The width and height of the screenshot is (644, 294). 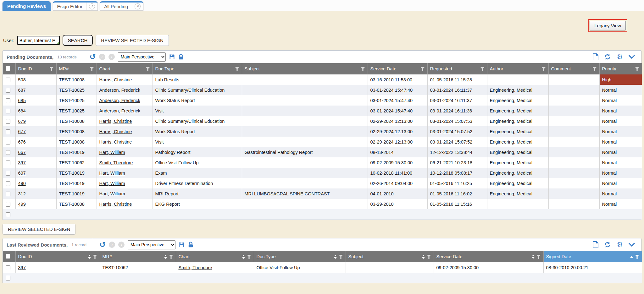 What do you see at coordinates (592, 257) in the screenshot?
I see `column-header-signed-date: Signed Date` at bounding box center [592, 257].